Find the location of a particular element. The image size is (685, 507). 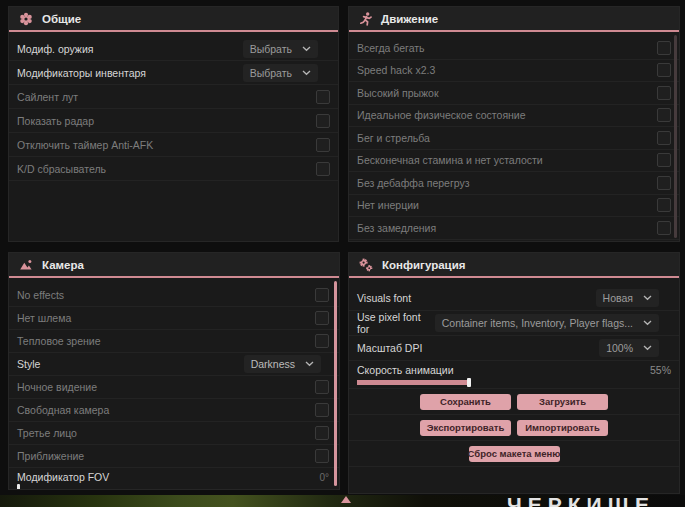

setting-label: Style is located at coordinates (28, 364).